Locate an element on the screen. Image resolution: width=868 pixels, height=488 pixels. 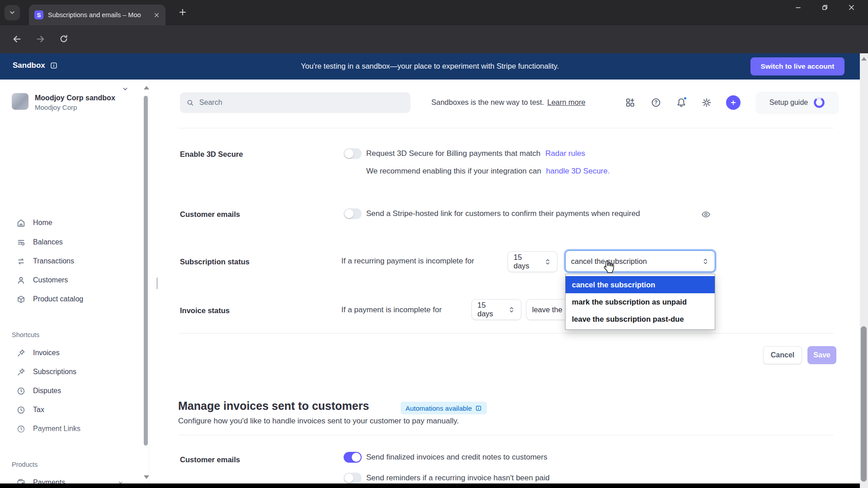
finalized-invoices-text: Send finalized invoices and credit notes… is located at coordinates (457, 457).